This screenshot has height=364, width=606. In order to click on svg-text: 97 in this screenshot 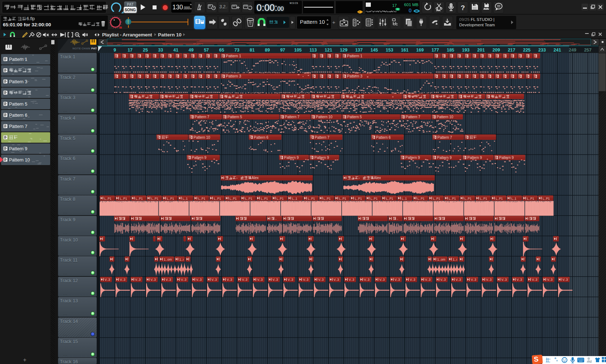, I will do `click(283, 50)`.